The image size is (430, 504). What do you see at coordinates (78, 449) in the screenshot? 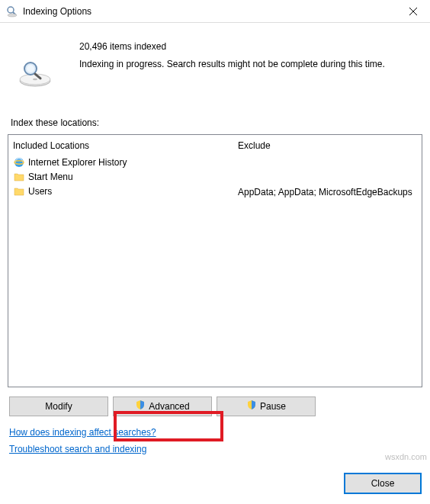
I see `troubleshoot-link: Troubleshoot search and indexing` at bounding box center [78, 449].